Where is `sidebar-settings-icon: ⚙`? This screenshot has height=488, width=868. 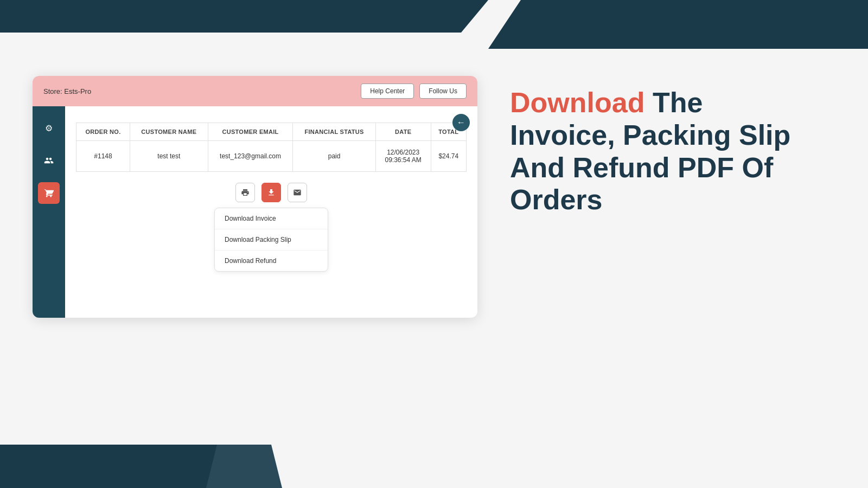
sidebar-settings-icon: ⚙ is located at coordinates (49, 128).